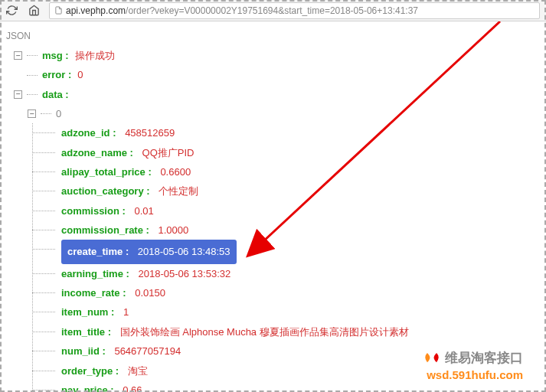  What do you see at coordinates (299, 211) in the screenshot?
I see `json-field-commission: commission : 0.01` at bounding box center [299, 211].